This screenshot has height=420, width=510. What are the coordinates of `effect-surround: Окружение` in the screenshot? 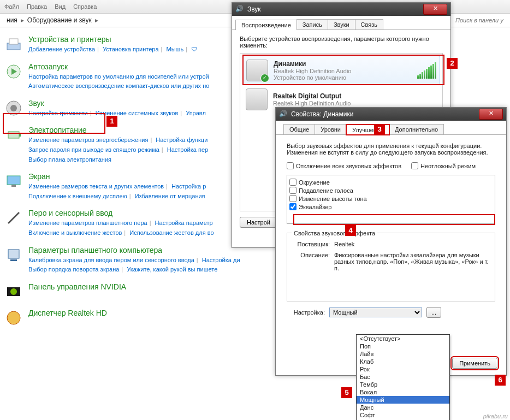 It's located at (391, 182).